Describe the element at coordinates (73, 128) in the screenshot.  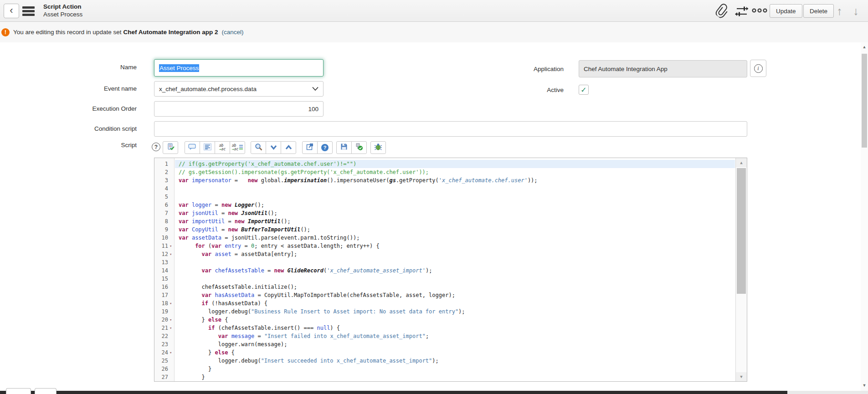
I see `condition-script-label: Condition script` at that location.